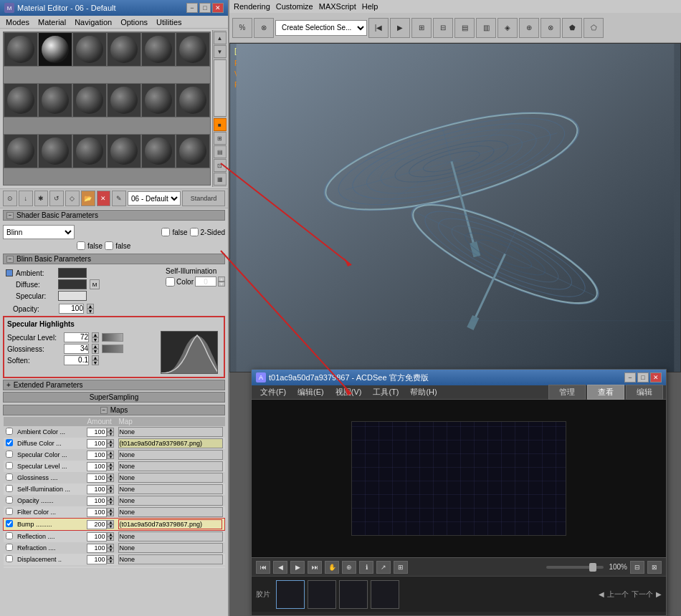 The height and width of the screenshot is (616, 681). What do you see at coordinates (384, 567) in the screenshot?
I see `nav-share-button: ↗` at bounding box center [384, 567].